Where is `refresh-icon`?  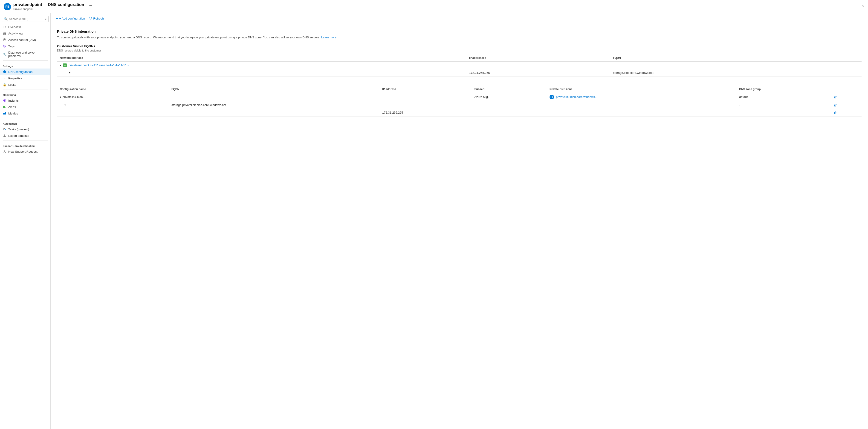 refresh-icon is located at coordinates (90, 19).